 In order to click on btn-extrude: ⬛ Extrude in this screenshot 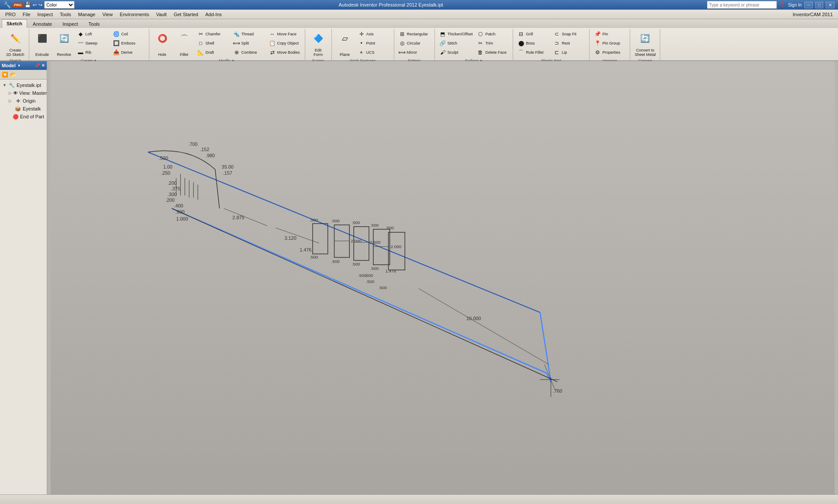, I will do `click(42, 44)`.